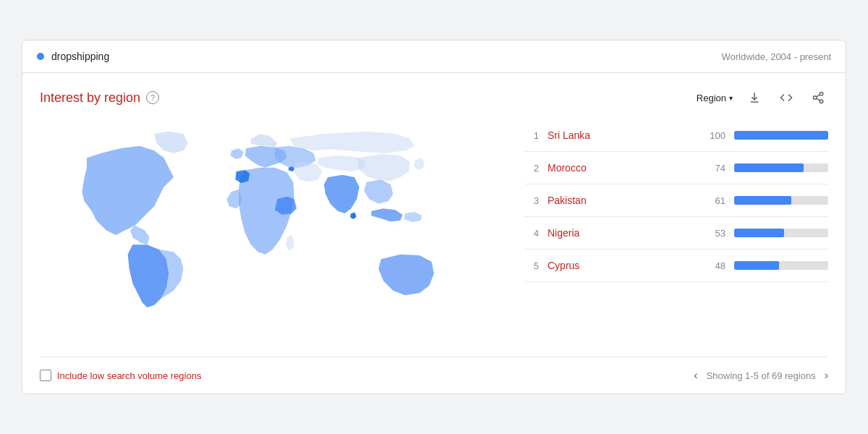 This screenshot has width=868, height=434. What do you see at coordinates (532, 201) in the screenshot?
I see `rank-number: 3` at bounding box center [532, 201].